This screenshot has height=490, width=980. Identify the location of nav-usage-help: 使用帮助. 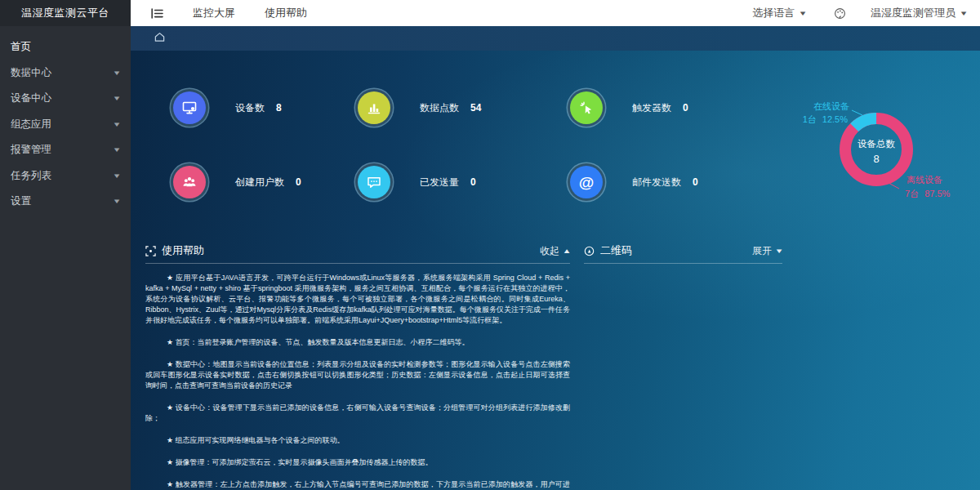
(286, 13).